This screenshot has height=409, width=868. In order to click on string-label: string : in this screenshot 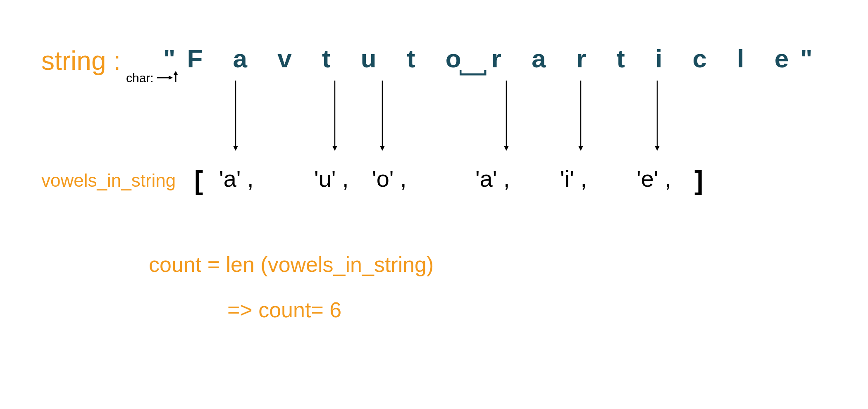, I will do `click(81, 61)`.